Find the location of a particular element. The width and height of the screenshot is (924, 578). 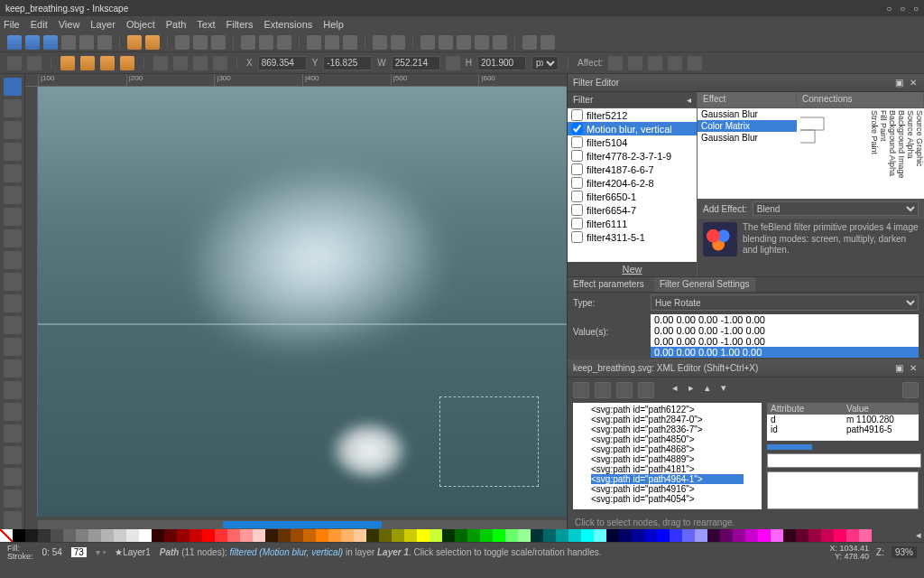

h-input is located at coordinates (502, 63).